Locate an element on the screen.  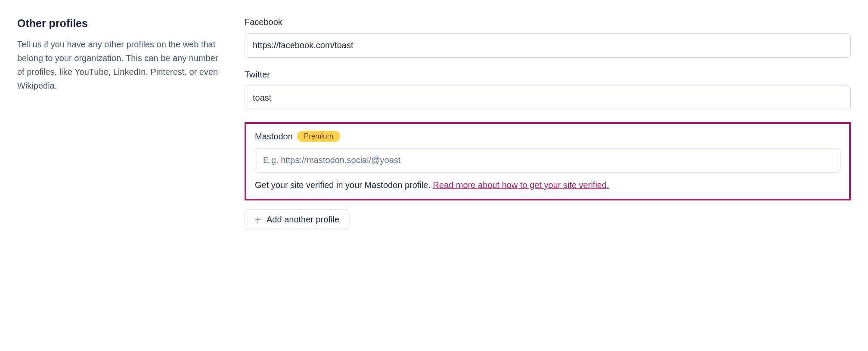
premium-badge: Premium is located at coordinates (319, 136).